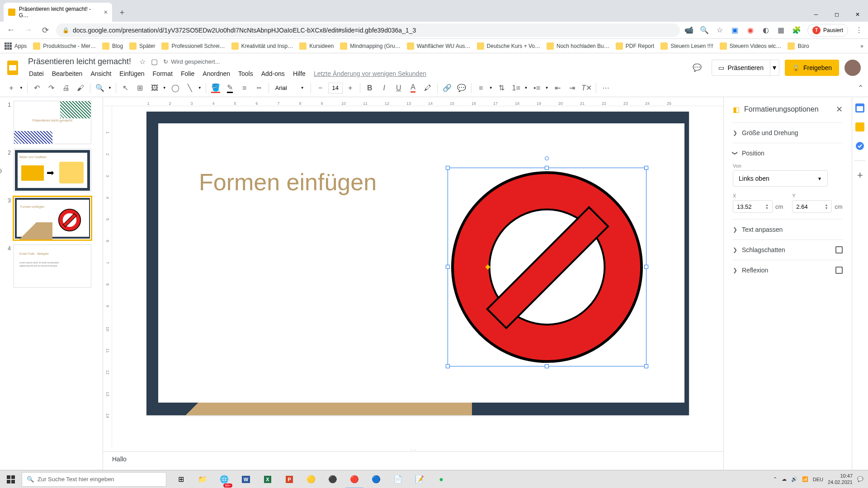 The width and height of the screenshot is (868, 488). I want to click on horizontal-ruler: 1234567891011121314151617181920212223242…, so click(413, 102).